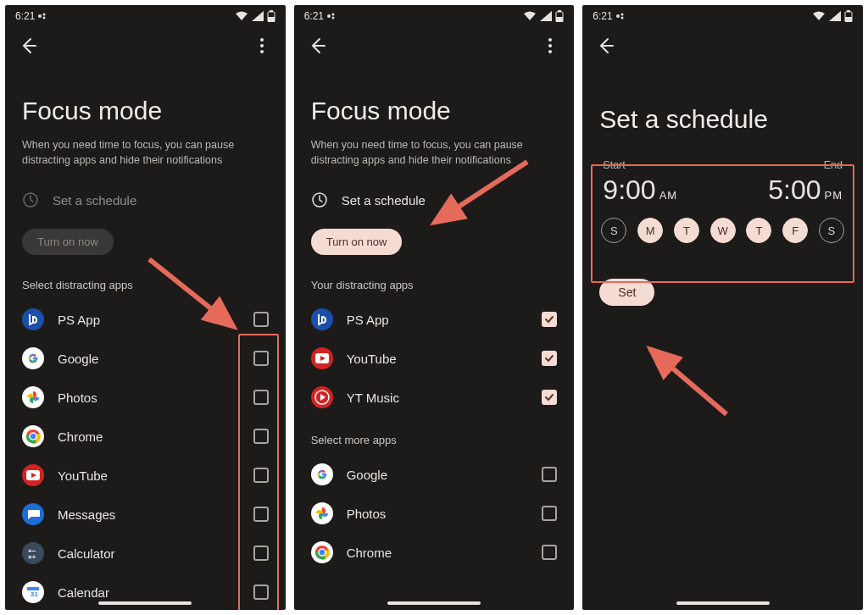  Describe the element at coordinates (722, 15) in the screenshot. I see `status-bar: 6:21` at that location.